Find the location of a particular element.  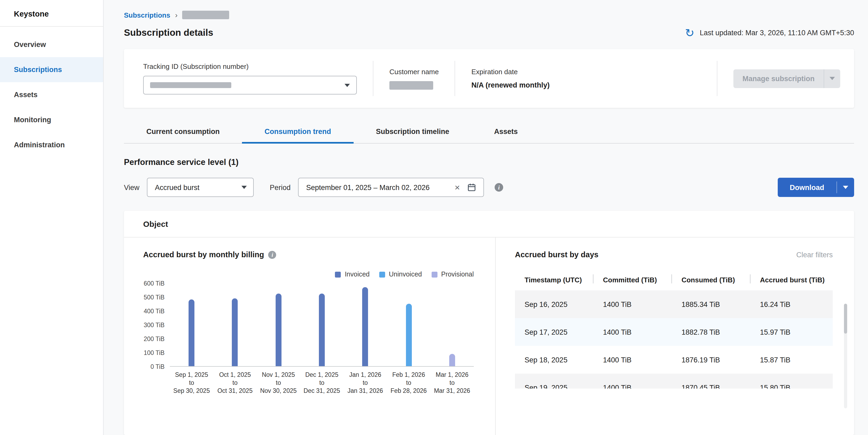

tab-subscription-timeline: Subscription timeline is located at coordinates (413, 133).